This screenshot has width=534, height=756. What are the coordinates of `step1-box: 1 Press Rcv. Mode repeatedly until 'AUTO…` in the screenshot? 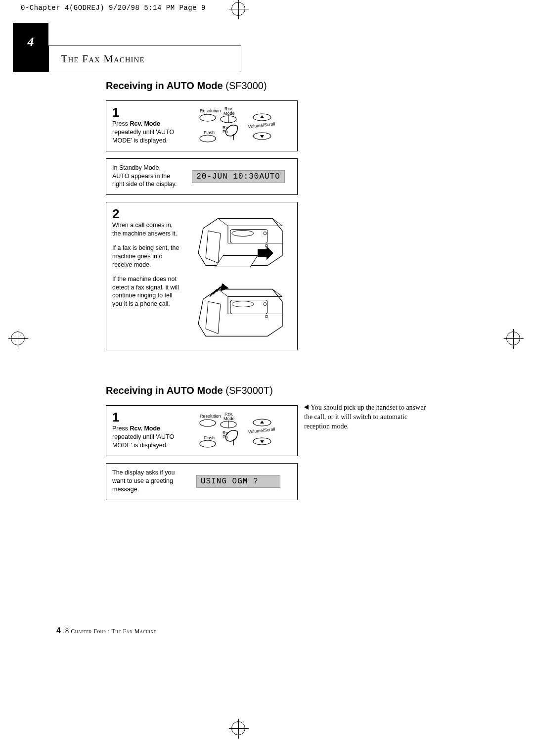 It's located at (202, 126).